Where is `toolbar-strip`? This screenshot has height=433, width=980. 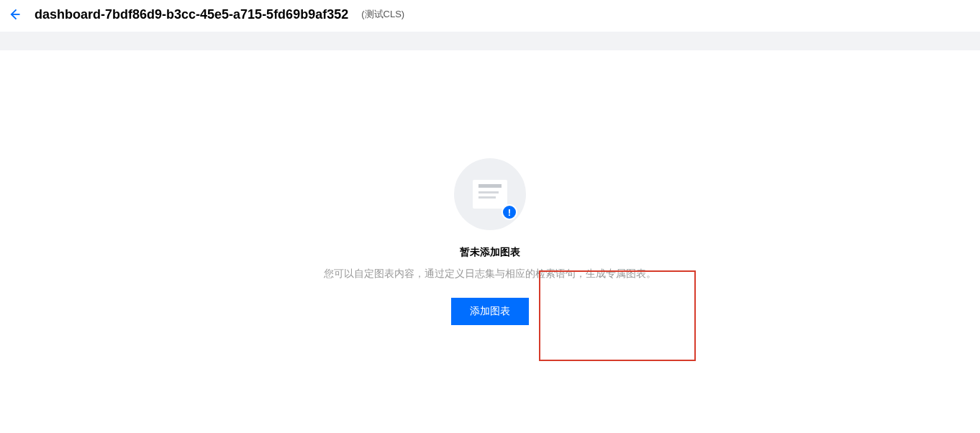
toolbar-strip is located at coordinates (490, 41).